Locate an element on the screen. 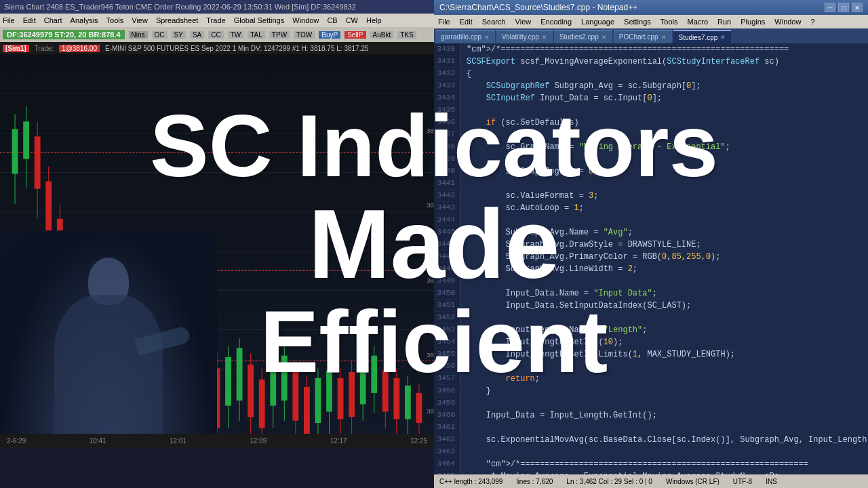 This screenshot has height=488, width=868. sc-pricebar: [Sim1] Trade: 1@3816.00 E-MINI S&P 500 F… is located at coordinates (217, 48).